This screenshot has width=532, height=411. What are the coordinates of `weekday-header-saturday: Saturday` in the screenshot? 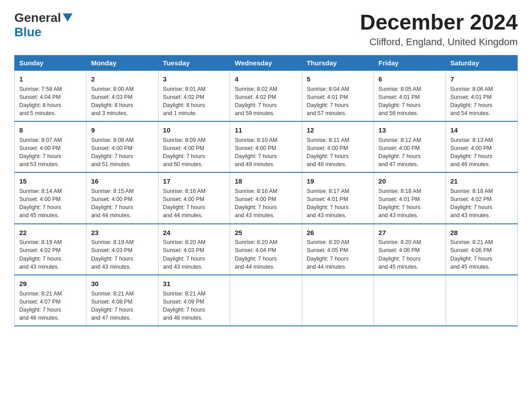 It's located at (481, 63).